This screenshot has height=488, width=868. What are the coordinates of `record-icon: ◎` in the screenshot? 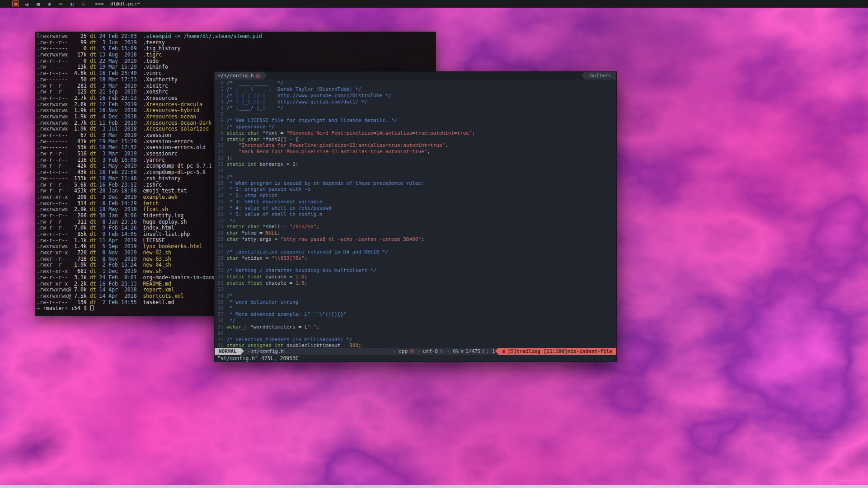 It's located at (83, 4).